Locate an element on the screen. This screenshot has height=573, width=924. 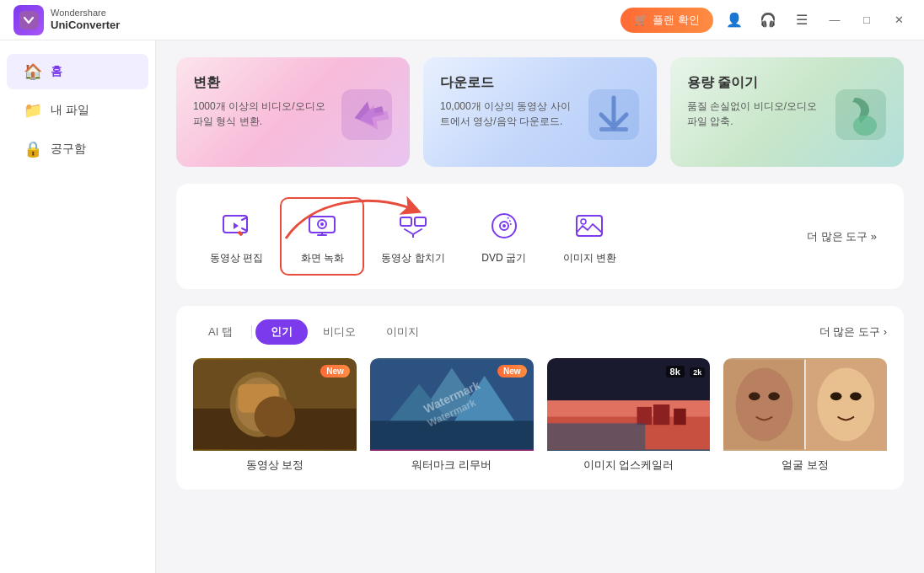
watermark-label: 워터마크 리무버 is located at coordinates (452, 463).